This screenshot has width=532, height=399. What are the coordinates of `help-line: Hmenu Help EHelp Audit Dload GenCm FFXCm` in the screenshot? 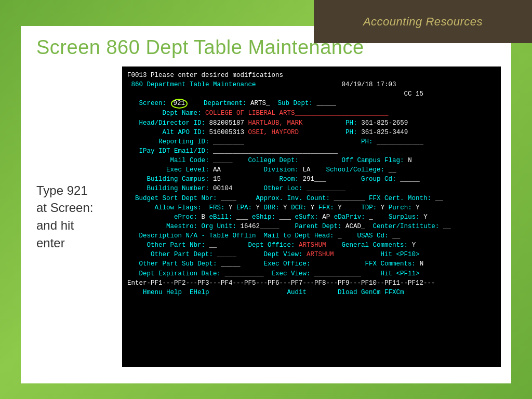 It's located at (312, 292).